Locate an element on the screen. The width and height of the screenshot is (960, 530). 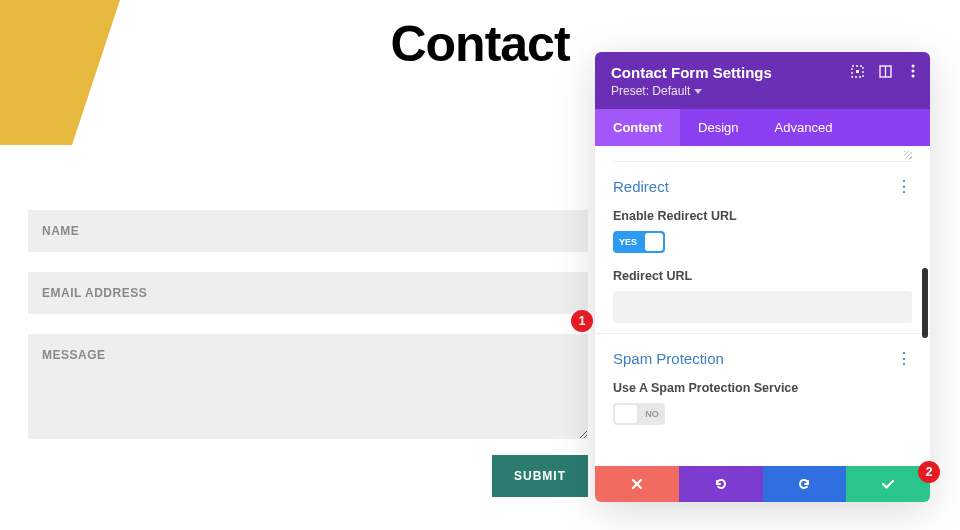
close-icon is located at coordinates (637, 484).